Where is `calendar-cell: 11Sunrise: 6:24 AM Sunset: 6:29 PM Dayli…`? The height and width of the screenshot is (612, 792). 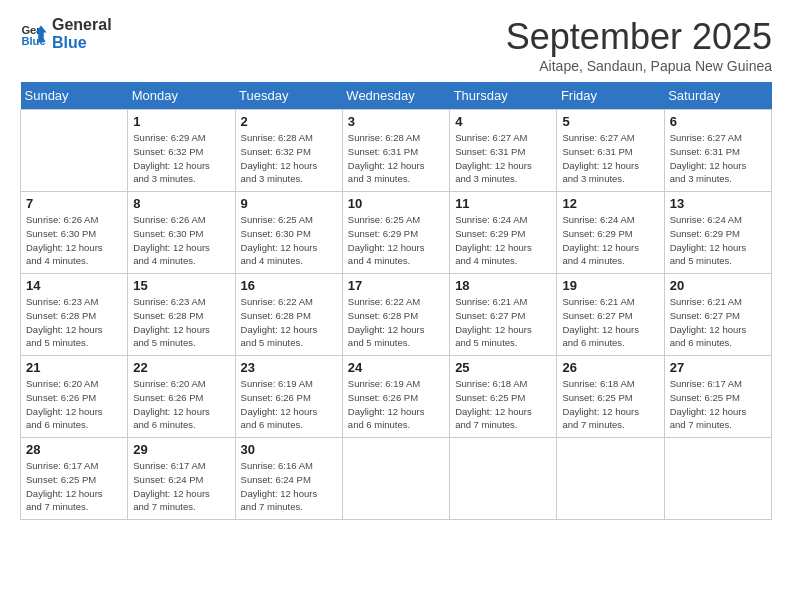
calendar-cell: 11Sunrise: 6:24 AM Sunset: 6:29 PM Dayli… is located at coordinates (504, 233).